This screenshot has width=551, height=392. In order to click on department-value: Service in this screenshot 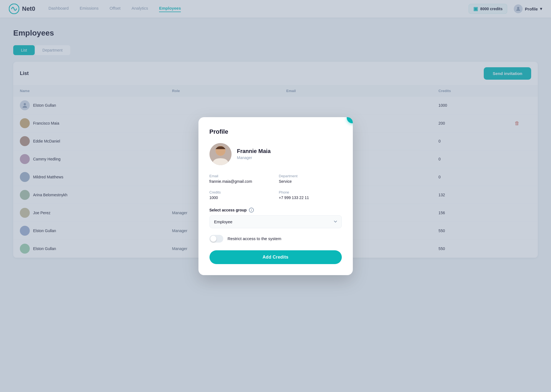, I will do `click(310, 181)`.